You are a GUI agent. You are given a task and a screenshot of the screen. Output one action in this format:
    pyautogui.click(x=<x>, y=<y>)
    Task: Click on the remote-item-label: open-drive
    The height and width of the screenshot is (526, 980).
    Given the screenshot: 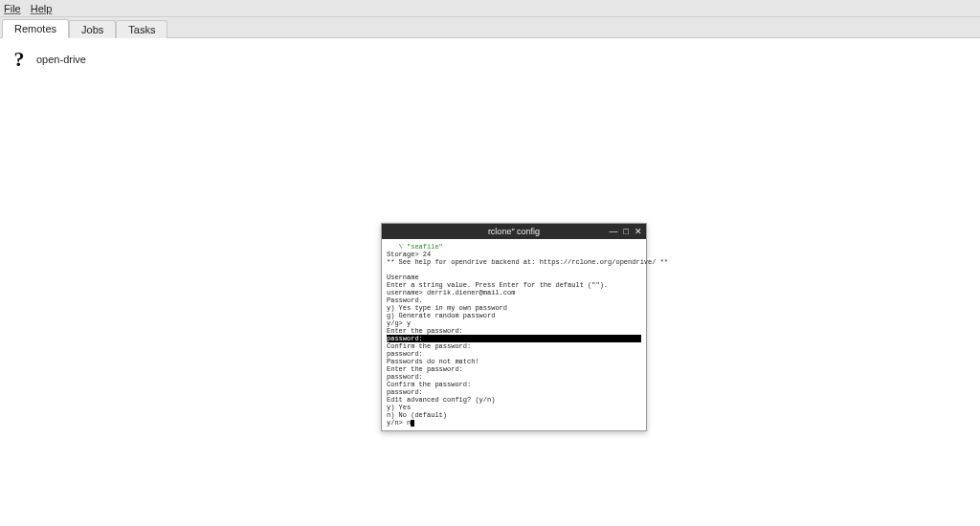 What is the action you would take?
    pyautogui.click(x=61, y=59)
    